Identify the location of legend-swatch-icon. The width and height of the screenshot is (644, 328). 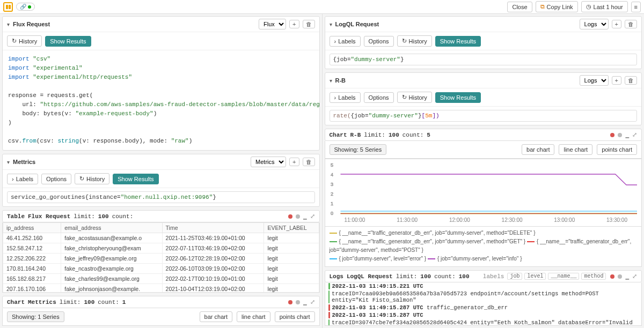
(333, 233).